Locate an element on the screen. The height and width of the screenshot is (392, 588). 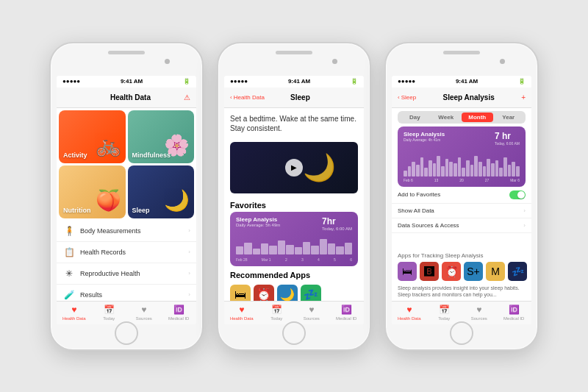
tracking-app: 🅱 is located at coordinates (429, 271).